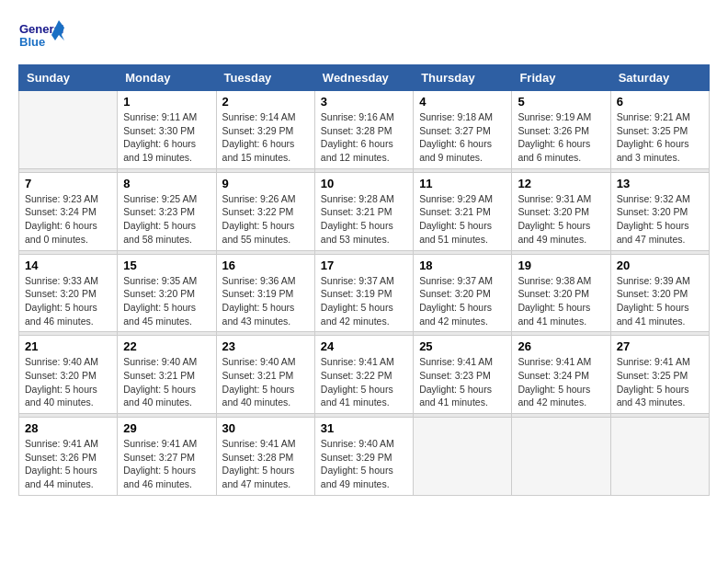 The height and width of the screenshot is (563, 728). I want to click on day-info: Sunrise: 9:29 AMSunset: 3:21 PMDaylight:…, so click(462, 219).